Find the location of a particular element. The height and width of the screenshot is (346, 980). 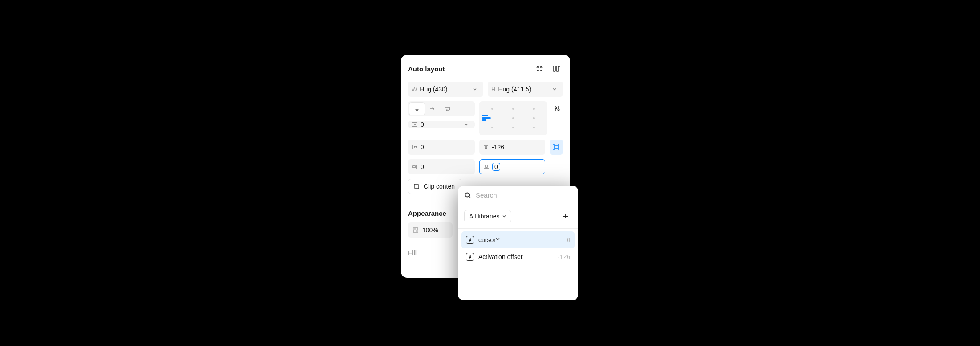

opacity-field: 100% is located at coordinates (430, 230).